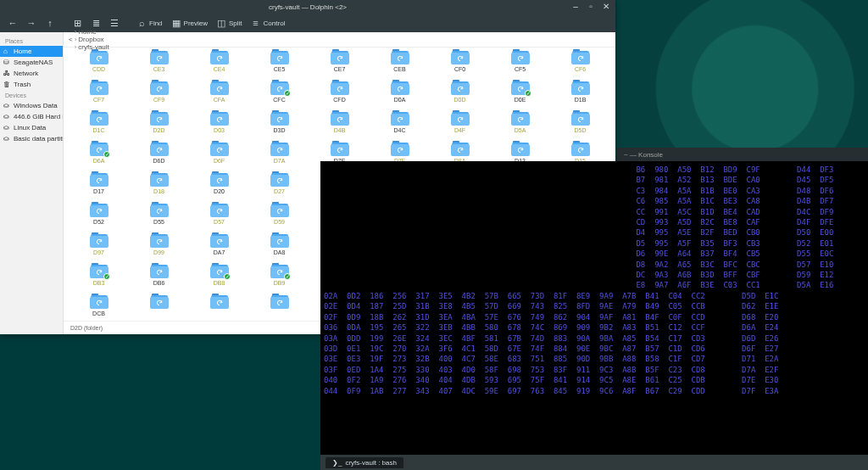  I want to click on folder-item: D18, so click(159, 188).